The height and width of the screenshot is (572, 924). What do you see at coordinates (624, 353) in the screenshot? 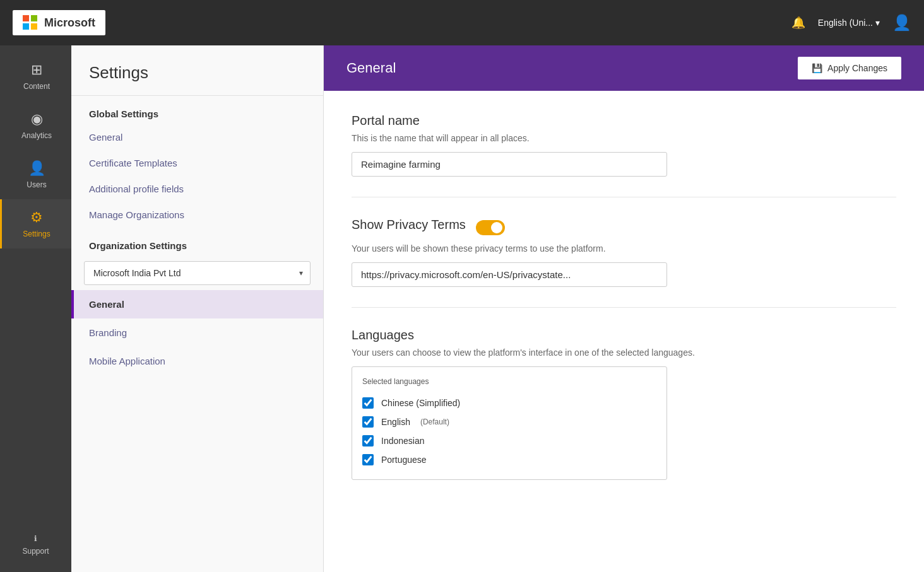
I see `languages-description: Your users can choose to view the platfo…` at bounding box center [624, 353].